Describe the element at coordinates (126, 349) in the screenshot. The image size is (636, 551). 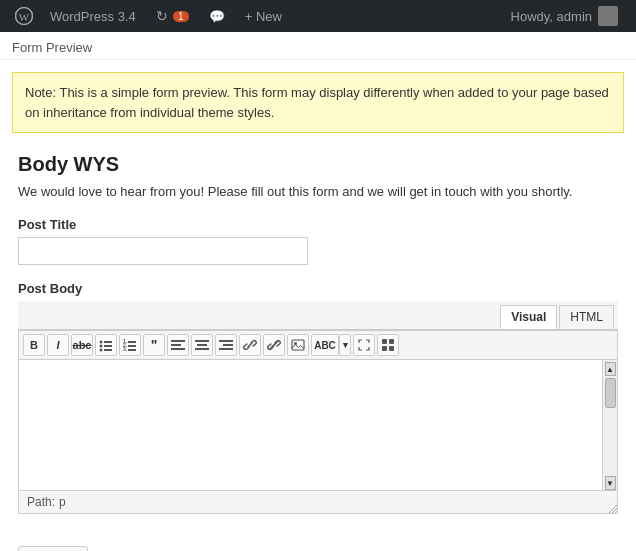
I see `svg-text: 3.` at that location.